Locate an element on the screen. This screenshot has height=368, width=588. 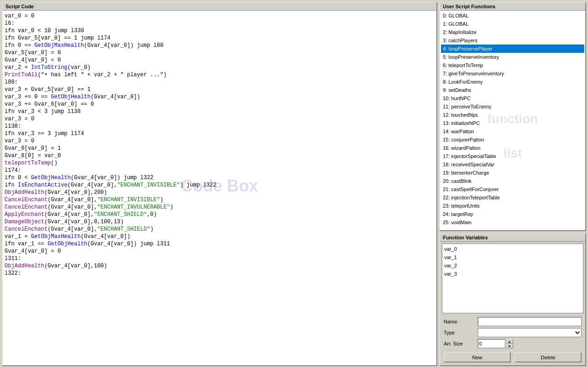
function-item: 12: touchedNpc is located at coordinates (513, 115).